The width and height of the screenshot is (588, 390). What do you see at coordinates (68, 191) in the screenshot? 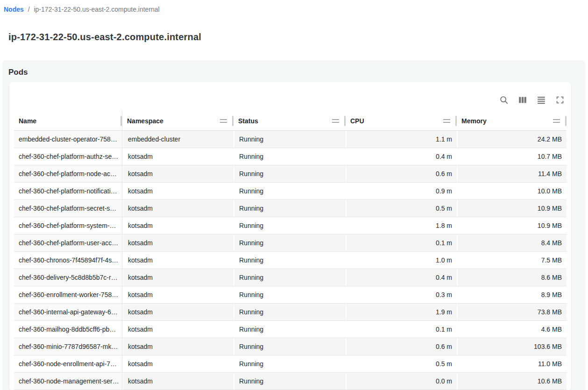
I see `cell-name: chef-360-chef-platform-notificati…` at bounding box center [68, 191].